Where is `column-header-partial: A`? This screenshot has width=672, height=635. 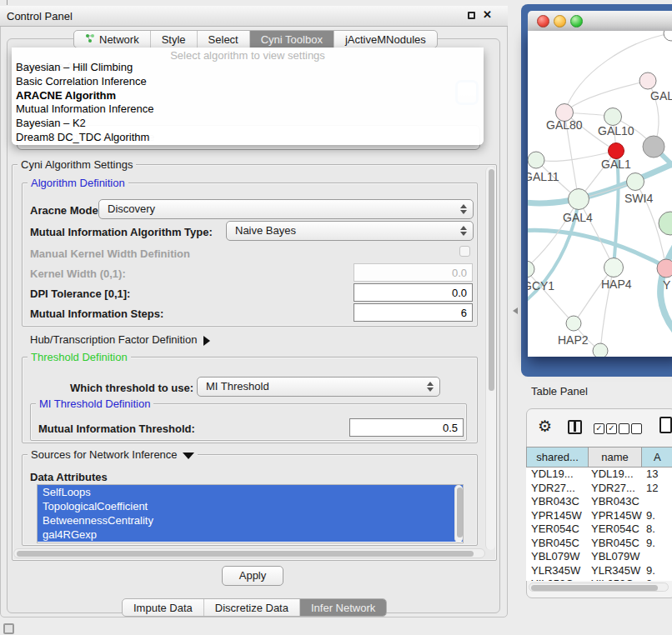
column-header-partial: A is located at coordinates (657, 457).